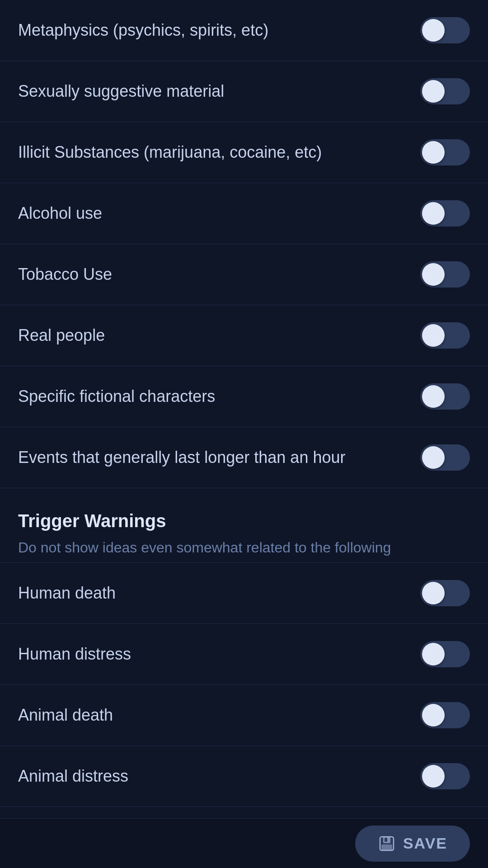  What do you see at coordinates (244, 31) in the screenshot?
I see `settings-row-metaphysics: Metaphysics (psychics, spirits, etc)` at bounding box center [244, 31].